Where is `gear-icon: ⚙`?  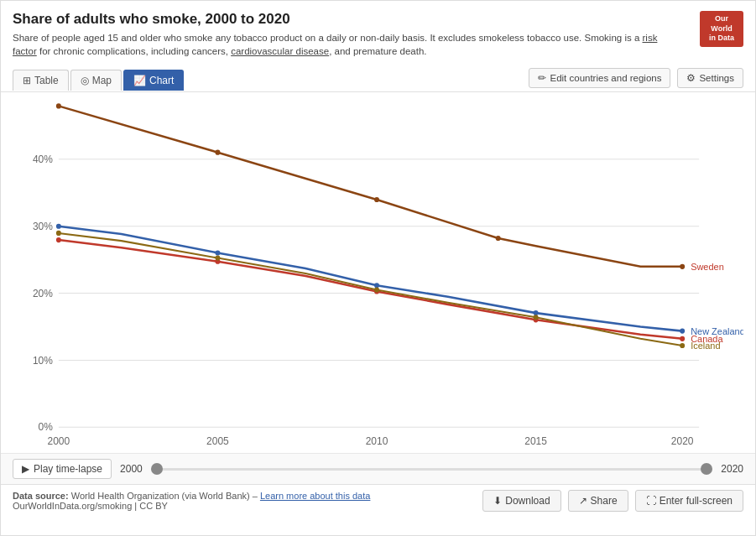 gear-icon: ⚙ is located at coordinates (691, 78).